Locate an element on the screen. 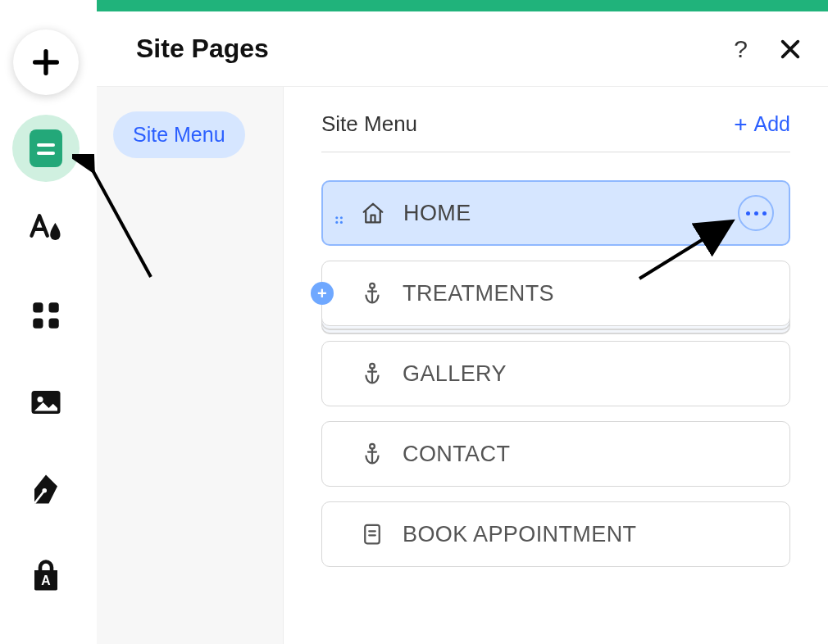 The height and width of the screenshot is (644, 828). grid-icon is located at coordinates (46, 315).